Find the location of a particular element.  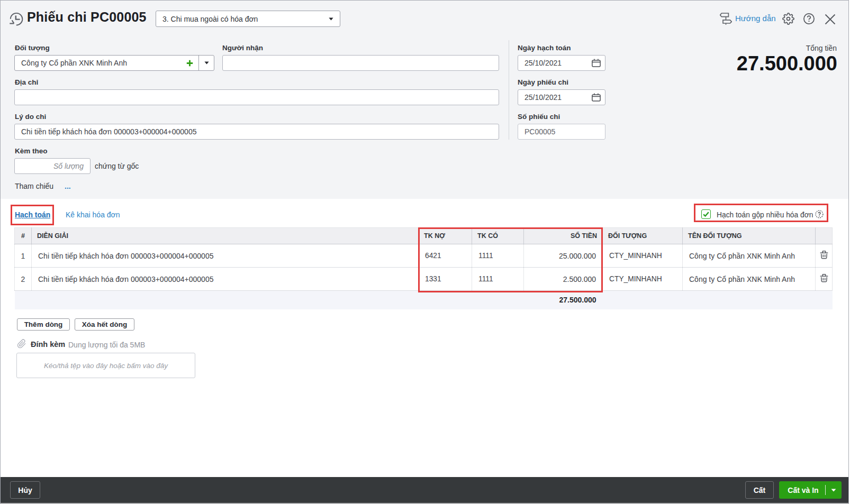

kem-theo-input: Số lượng is located at coordinates (52, 166).